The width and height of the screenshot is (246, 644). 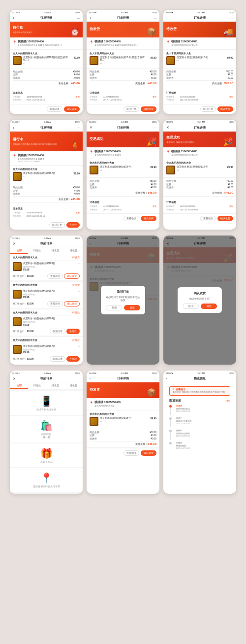 I want to click on copy-tracking-link: 复制, so click(x=228, y=401).